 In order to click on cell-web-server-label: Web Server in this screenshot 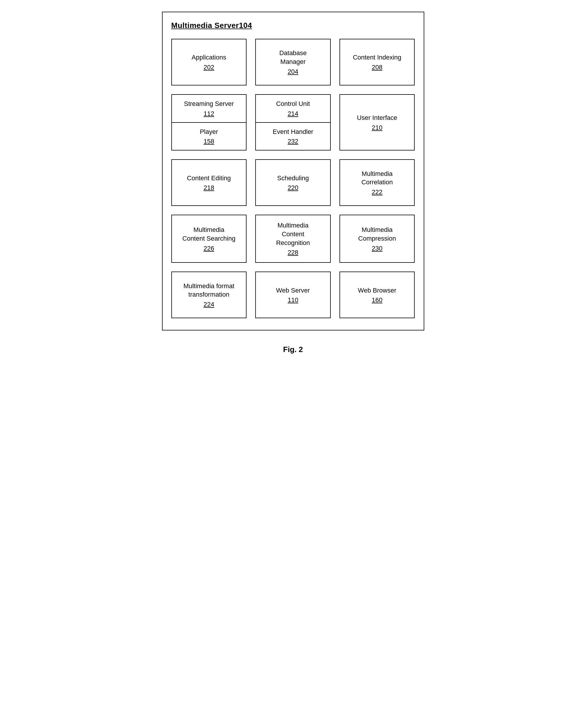, I will do `click(293, 291)`.